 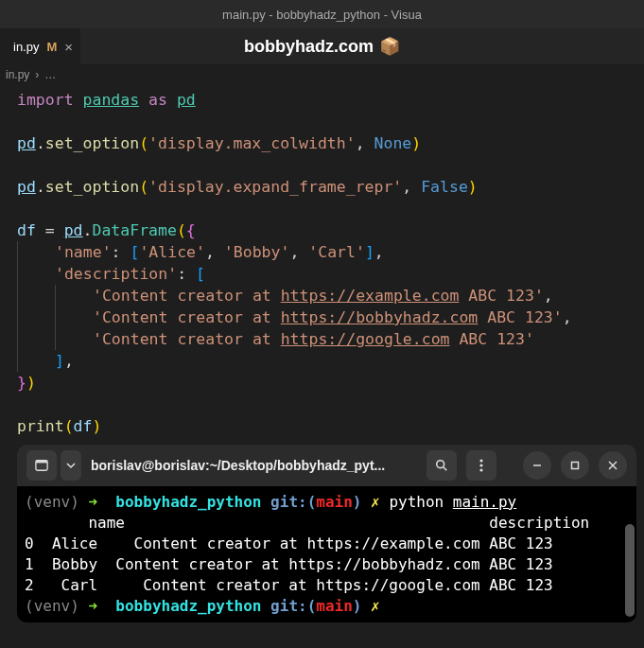 I want to click on chevron-right-icon: ›, so click(x=37, y=75).